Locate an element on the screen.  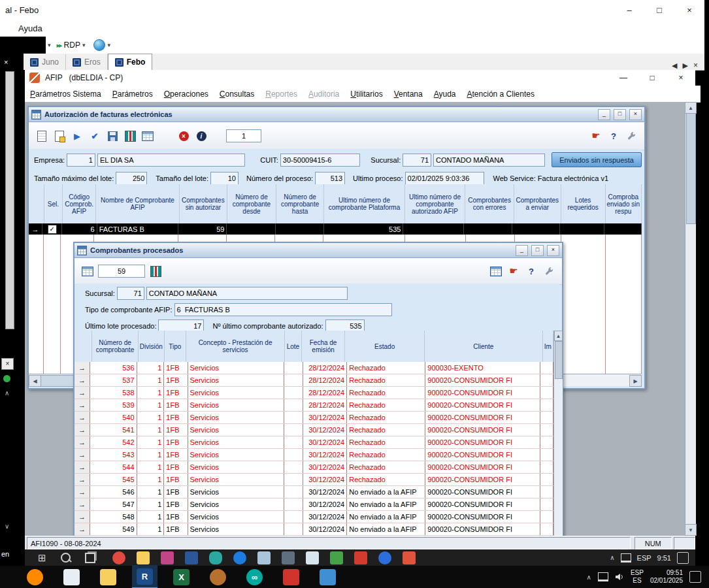
table-row: →54811FBServicios30/12/2024No enviado a … is located at coordinates (314, 517).